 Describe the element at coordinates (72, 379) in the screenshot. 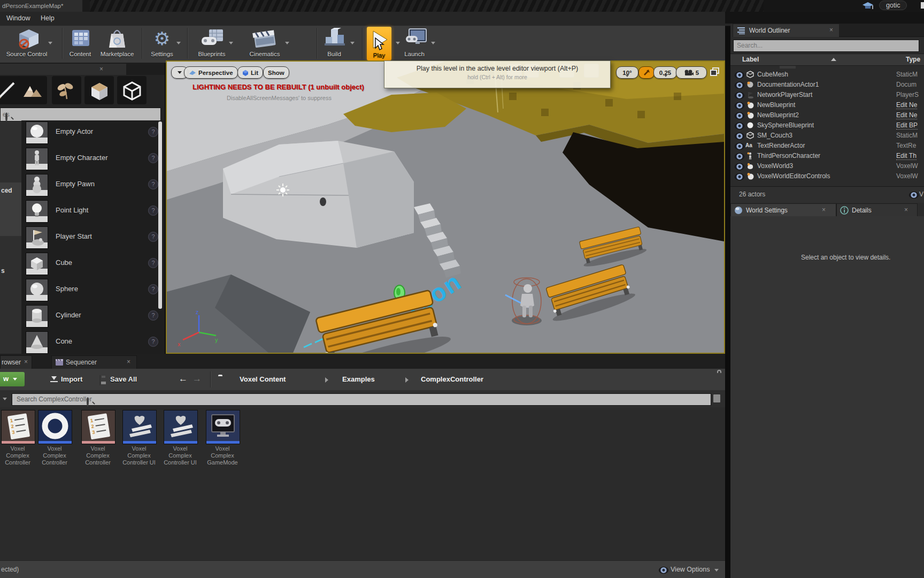

I see `import-button: Import` at that location.